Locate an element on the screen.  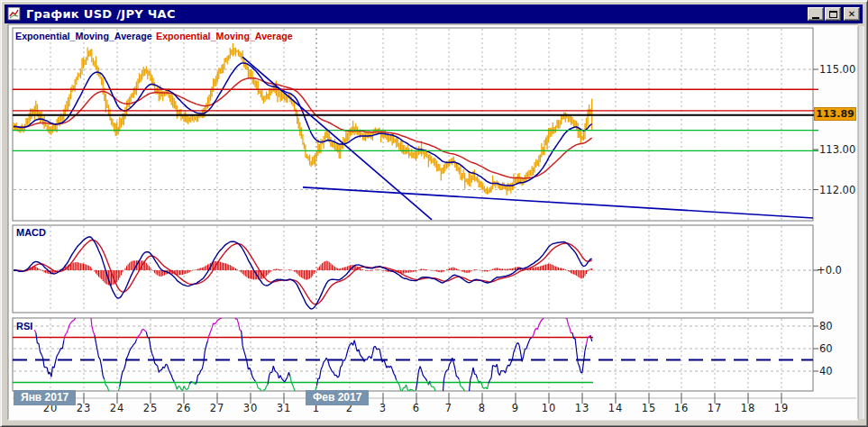
svg-text: 16 is located at coordinates (681, 408).